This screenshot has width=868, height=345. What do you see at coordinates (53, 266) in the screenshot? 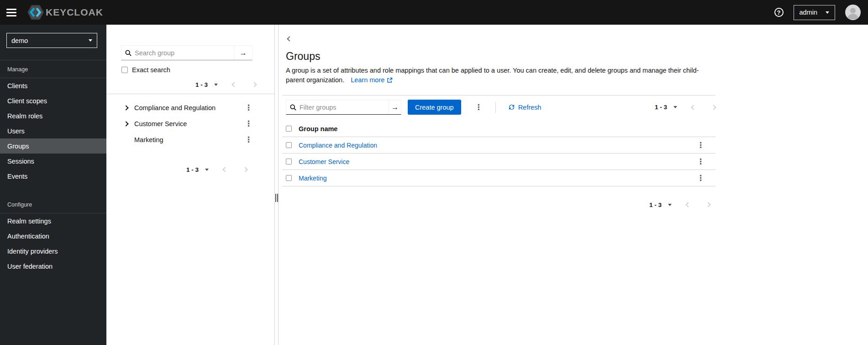
I see `sidebar-item-user-federation: User federation` at bounding box center [53, 266].